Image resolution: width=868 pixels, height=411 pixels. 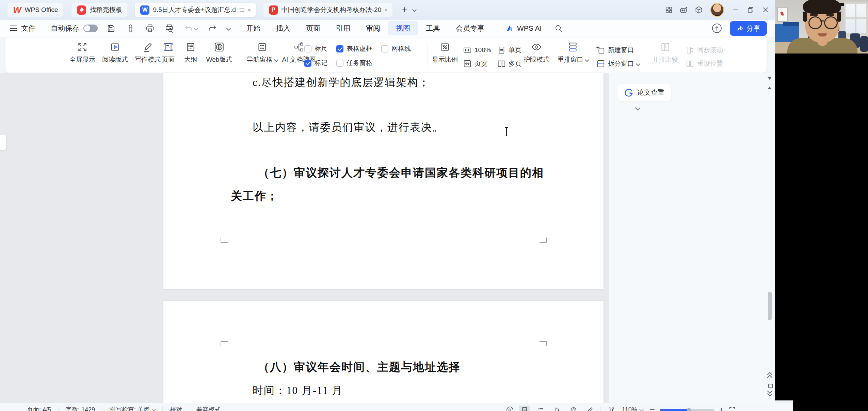 I want to click on share-button: 分享, so click(x=748, y=29).